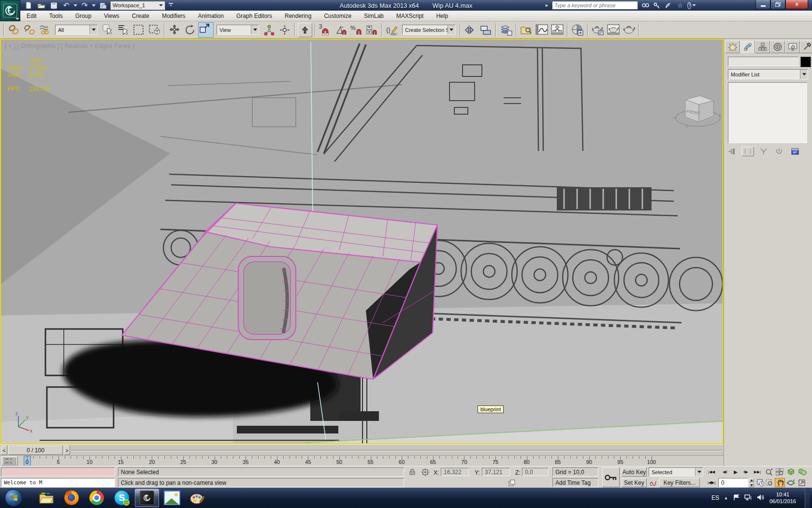 Image resolution: width=812 pixels, height=508 pixels. Describe the element at coordinates (442, 16) in the screenshot. I see `menu-help: Help` at that location.